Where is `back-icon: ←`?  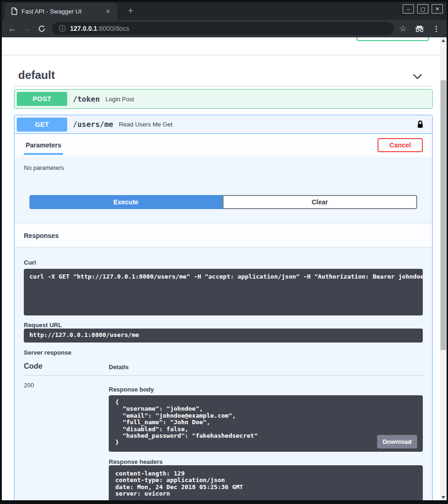 back-icon: ← is located at coordinates (12, 28).